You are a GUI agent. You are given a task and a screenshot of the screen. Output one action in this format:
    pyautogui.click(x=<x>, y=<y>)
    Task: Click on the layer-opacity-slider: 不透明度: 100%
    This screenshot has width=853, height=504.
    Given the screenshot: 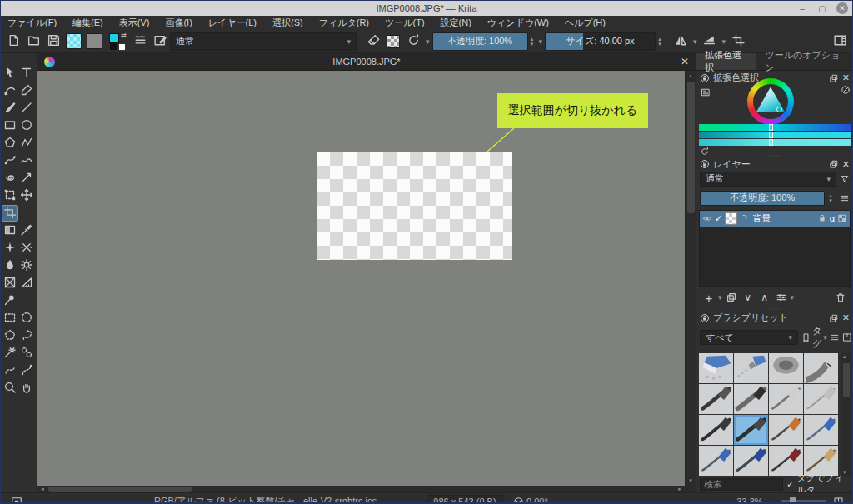 What is the action you would take?
    pyautogui.click(x=762, y=198)
    